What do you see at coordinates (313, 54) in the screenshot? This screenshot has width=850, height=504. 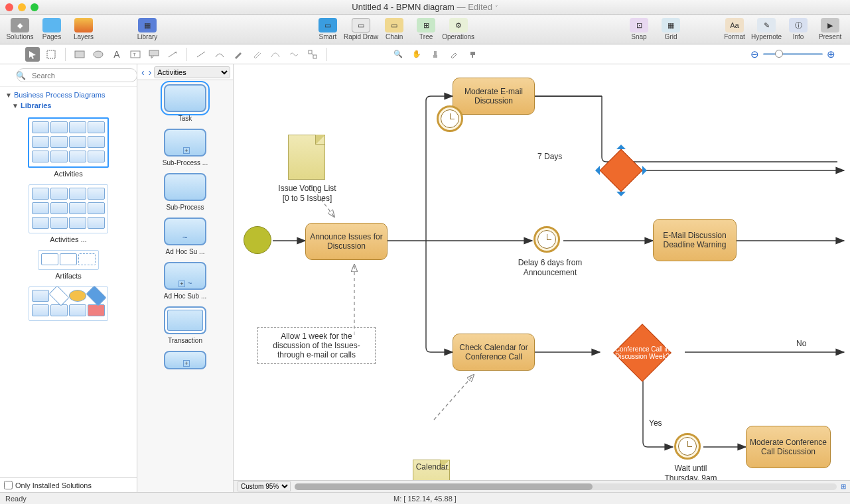 I see `connector-tool` at bounding box center [313, 54].